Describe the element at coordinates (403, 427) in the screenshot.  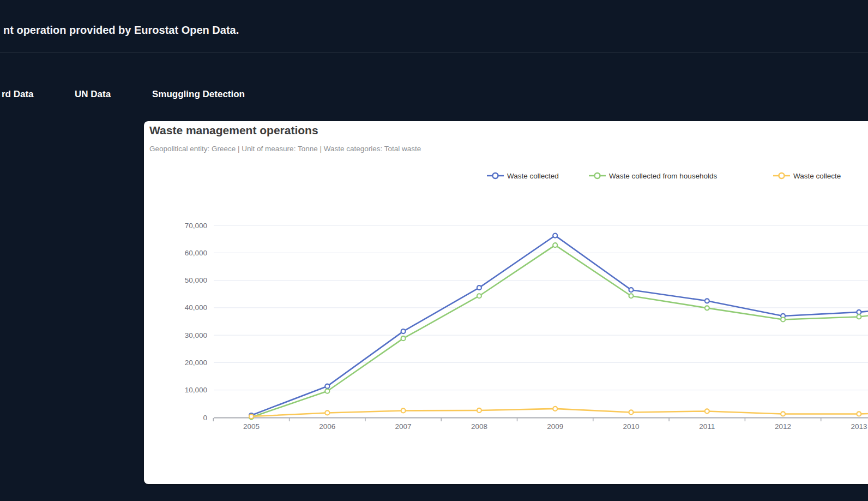
I see `x-axis-tick-label: 2007` at that location.